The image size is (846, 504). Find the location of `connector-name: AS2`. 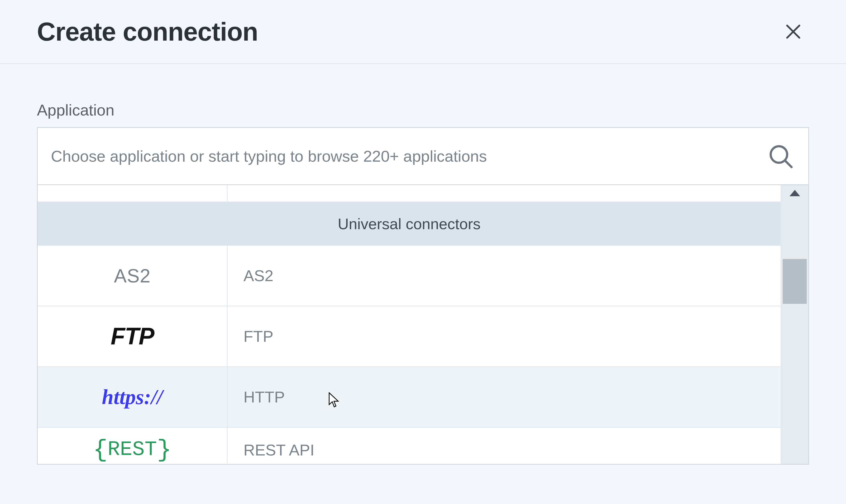

connector-name: AS2 is located at coordinates (504, 276).